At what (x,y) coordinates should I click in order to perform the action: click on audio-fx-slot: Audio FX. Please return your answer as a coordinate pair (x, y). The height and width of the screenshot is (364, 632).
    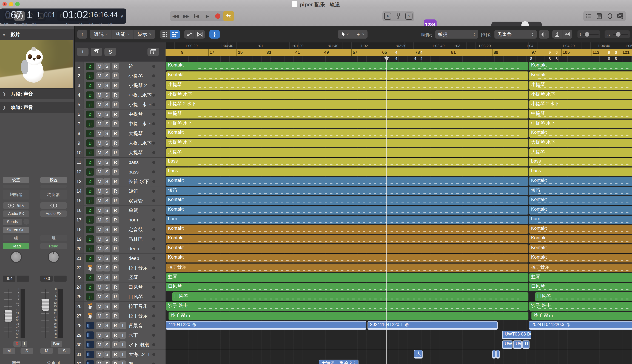
    Looking at the image, I should click on (54, 214).